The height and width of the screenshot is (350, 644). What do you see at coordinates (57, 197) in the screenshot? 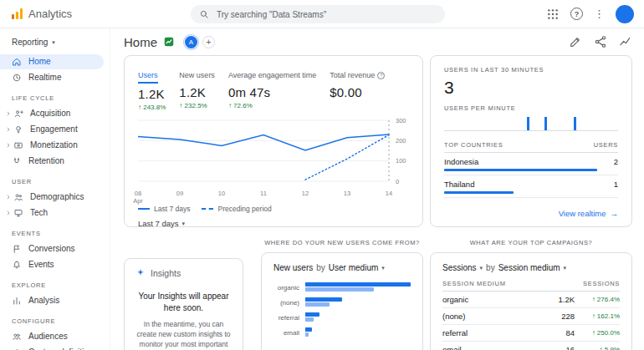
I see `sidebar-item-label: Demographics` at bounding box center [57, 197].